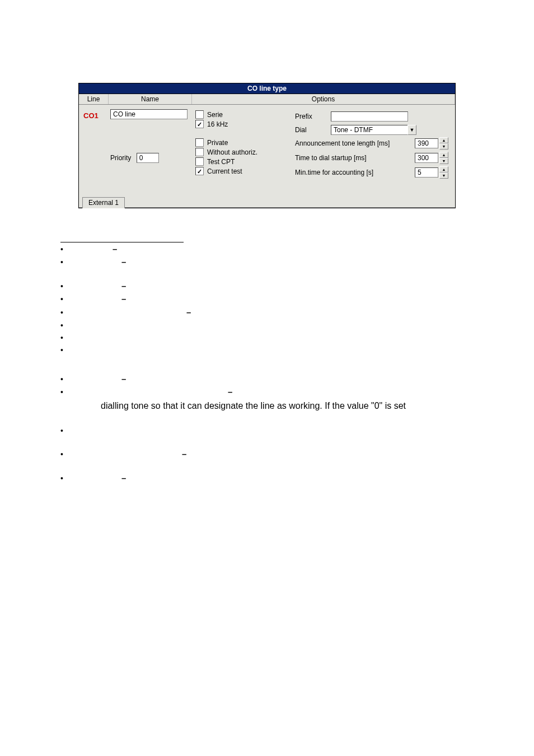 The height and width of the screenshot is (756, 534). I want to click on priority-input, so click(148, 158).